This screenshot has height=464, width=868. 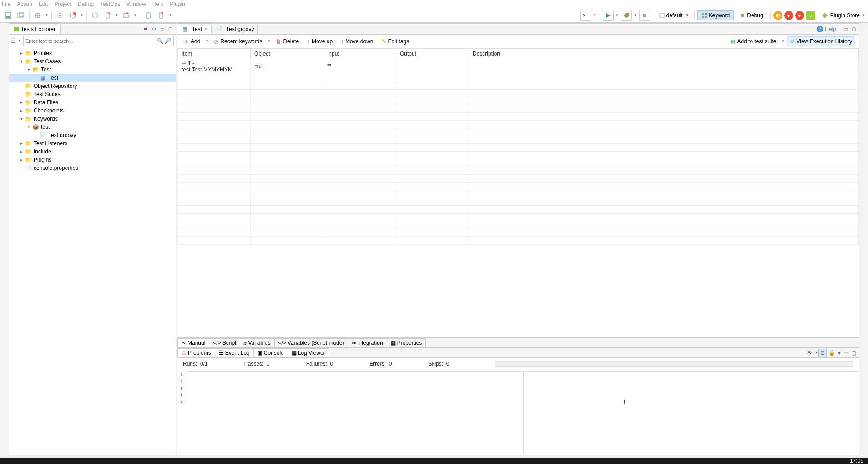 I want to click on api-record-dropdown: ▼, so click(x=170, y=15).